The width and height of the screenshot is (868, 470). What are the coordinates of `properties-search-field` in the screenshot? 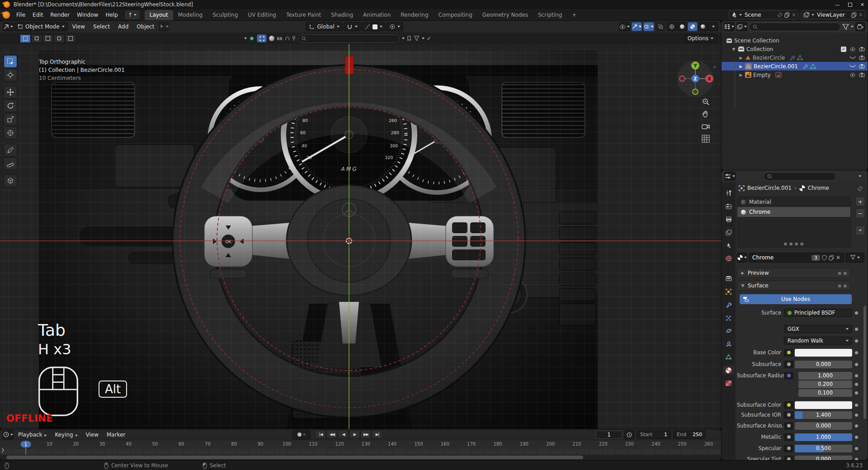 It's located at (800, 176).